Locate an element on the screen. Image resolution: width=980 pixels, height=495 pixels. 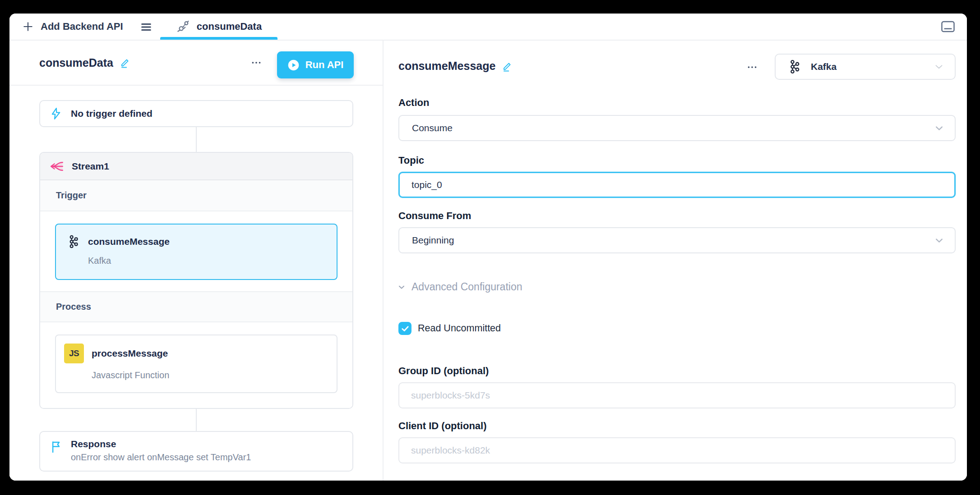
consume-from-select-value: Beginning is located at coordinates (433, 240).